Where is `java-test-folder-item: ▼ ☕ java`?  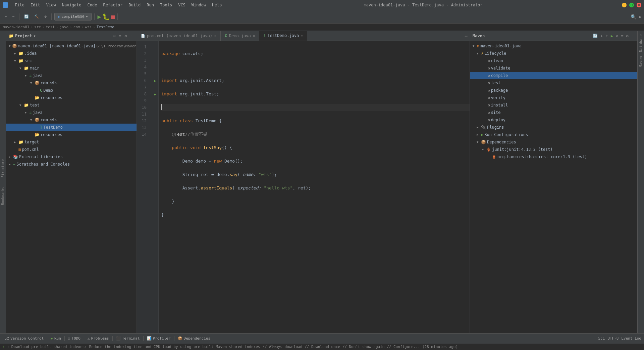 java-test-folder-item: ▼ ☕ java is located at coordinates (71, 113).